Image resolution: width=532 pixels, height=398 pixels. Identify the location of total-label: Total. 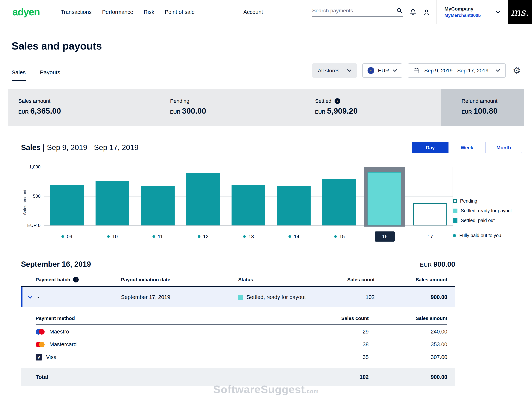
(166, 377).